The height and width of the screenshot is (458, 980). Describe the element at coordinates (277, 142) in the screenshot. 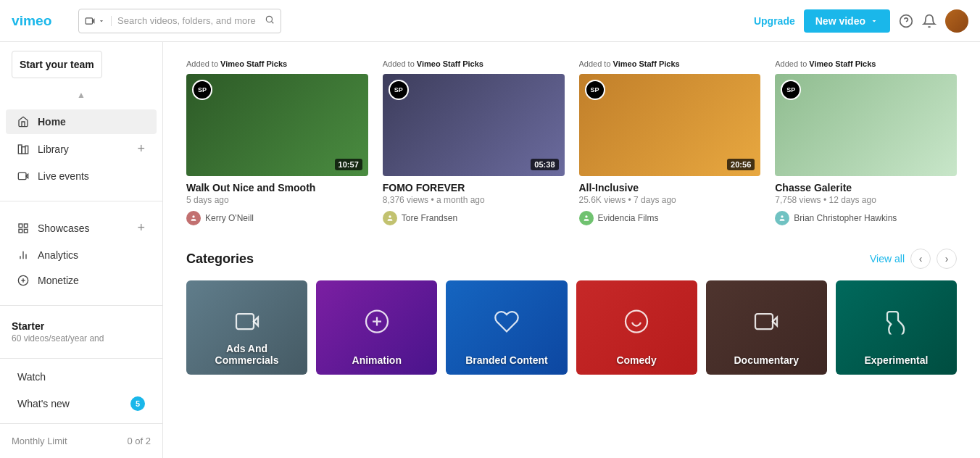

I see `video-card: Added to Vimeo Staff Picks SP 10:57 Walk…` at that location.